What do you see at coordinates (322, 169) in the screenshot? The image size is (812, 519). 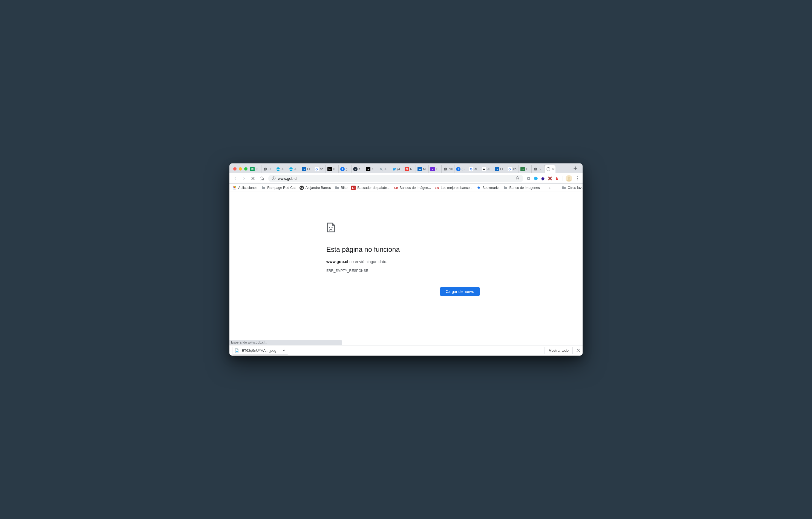 I see `tab-title: sh` at bounding box center [322, 169].